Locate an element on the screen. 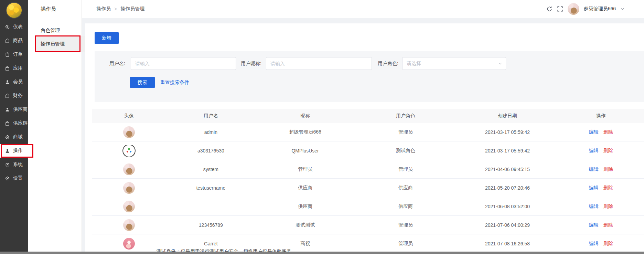  column-header-username: 用户名 is located at coordinates (211, 116).